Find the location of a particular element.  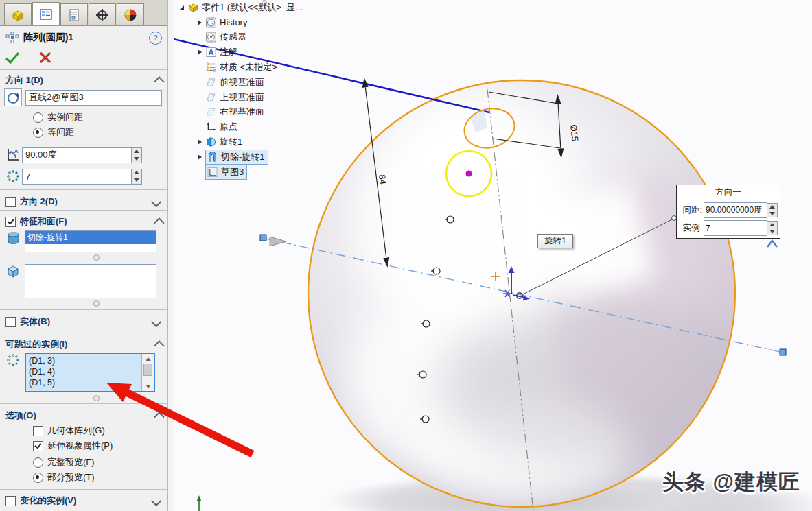

tree-item-revolve1: 旋转1 is located at coordinates (240, 142).